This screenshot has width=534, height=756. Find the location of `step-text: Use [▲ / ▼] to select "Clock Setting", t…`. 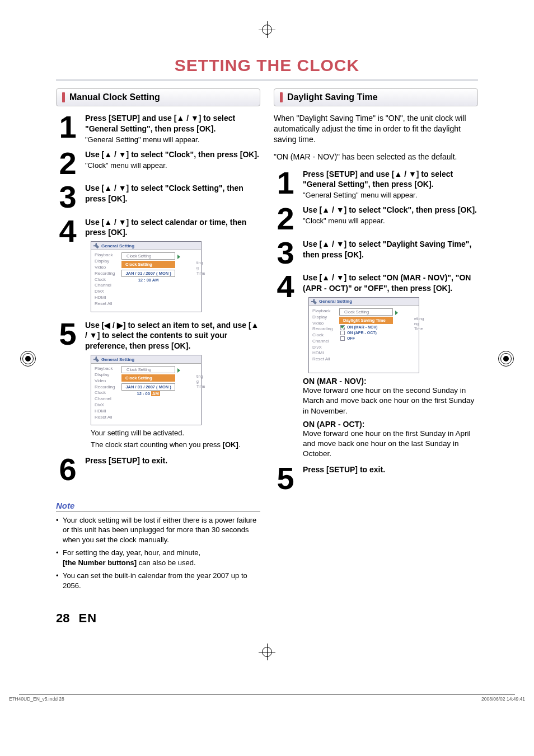

step-text: Use [▲ / ▼] to select "Clock Setting", t… is located at coordinates (172, 194).